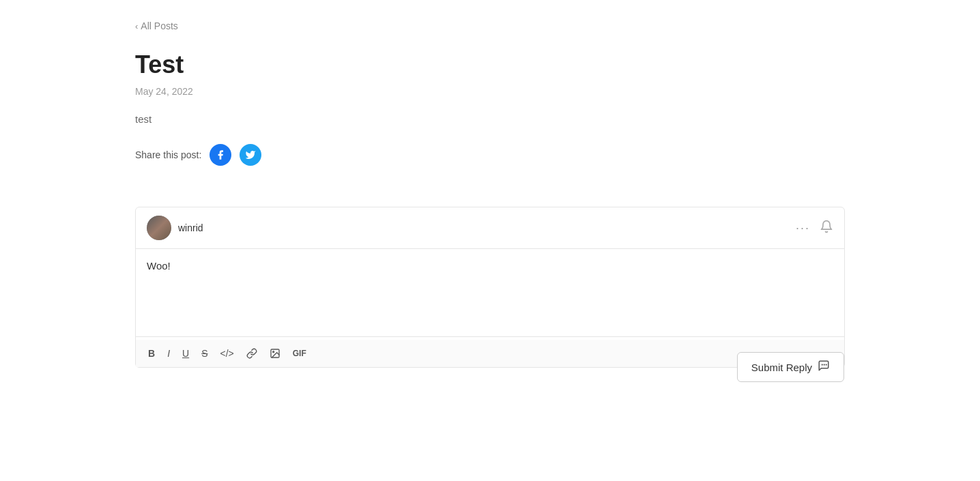 Image resolution: width=980 pixels, height=481 pixels. What do you see at coordinates (824, 367) in the screenshot?
I see `chat-icon` at bounding box center [824, 367].